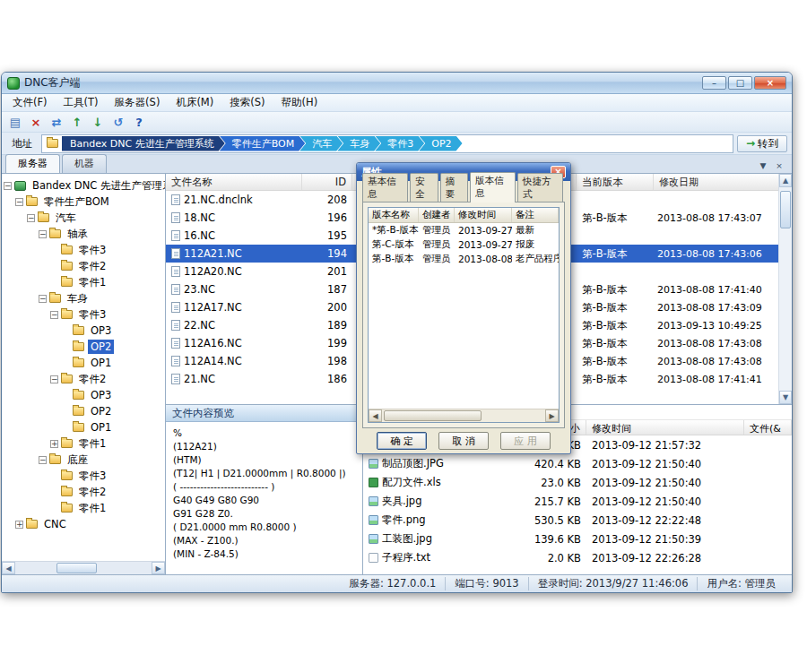 The image size is (807, 672). Describe the element at coordinates (195, 102) in the screenshot. I see `menu-item: 机床(M)` at that location.